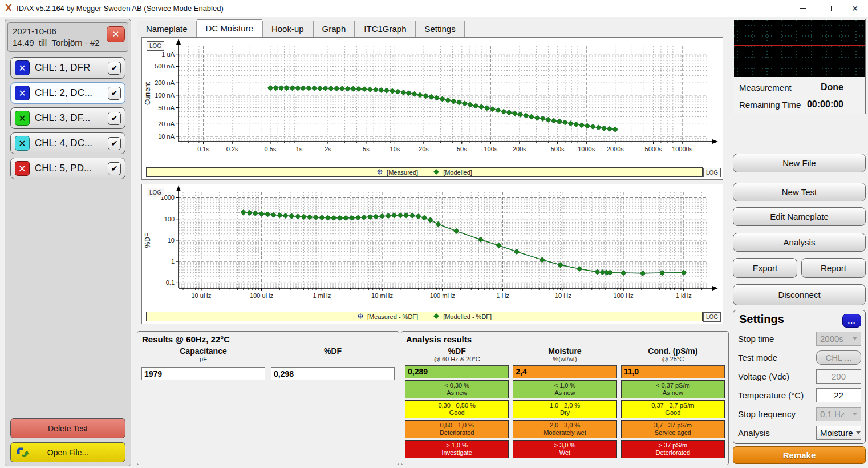 This screenshot has height=468, width=868. What do you see at coordinates (68, 93) in the screenshot?
I see `channel-item-2: ✕CHL: 2, DC...✔` at bounding box center [68, 93].